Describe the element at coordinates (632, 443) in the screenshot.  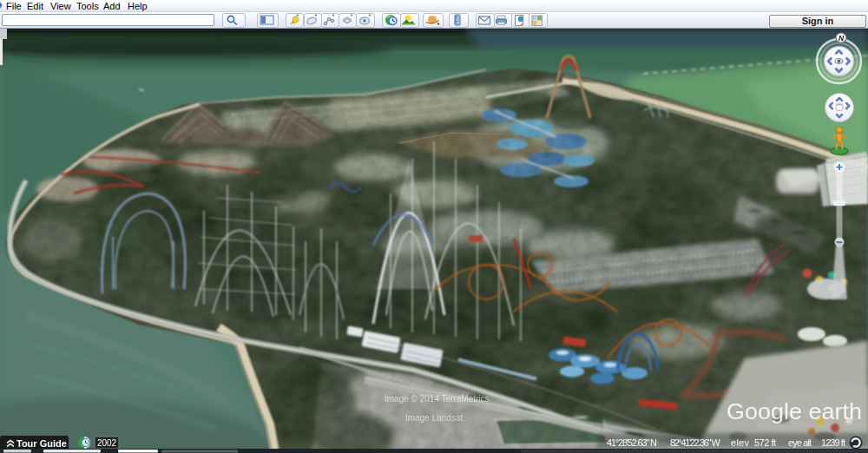
I see `svg-text: 41°28'52.63" N` at that location.